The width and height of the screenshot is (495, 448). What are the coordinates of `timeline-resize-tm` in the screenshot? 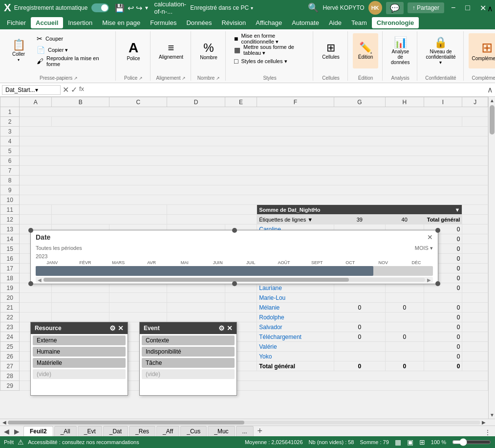 It's located at (235, 230).